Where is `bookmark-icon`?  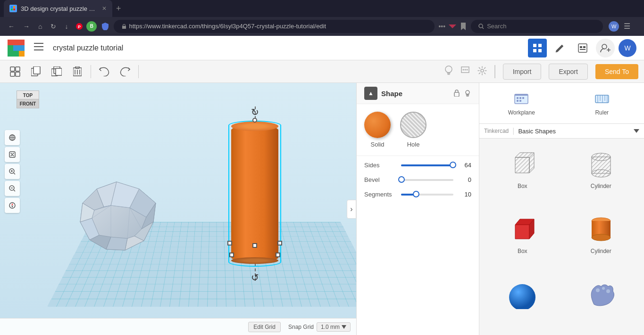 bookmark-icon is located at coordinates (463, 26).